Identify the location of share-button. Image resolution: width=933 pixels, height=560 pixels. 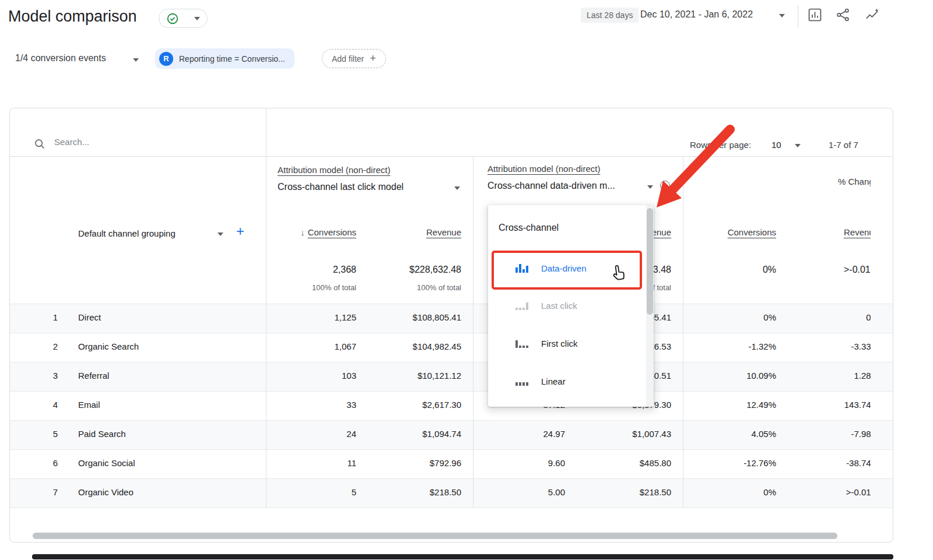
(843, 15).